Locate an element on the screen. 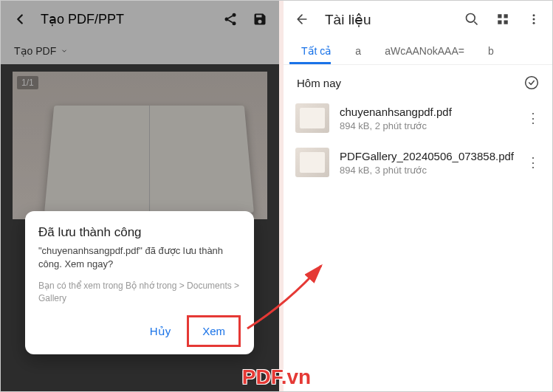 This screenshot has height=392, width=553. section-header: Hôm nay is located at coordinates (418, 80).